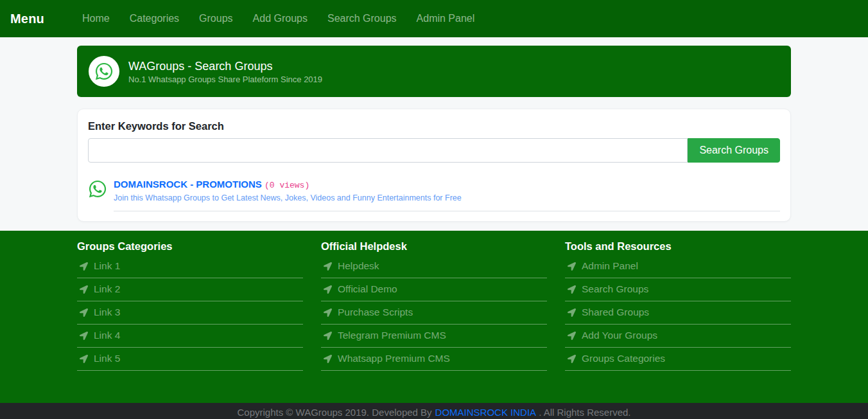 The width and height of the screenshot is (868, 419). What do you see at coordinates (107, 289) in the screenshot?
I see `footer-link-label: Link 2` at bounding box center [107, 289].